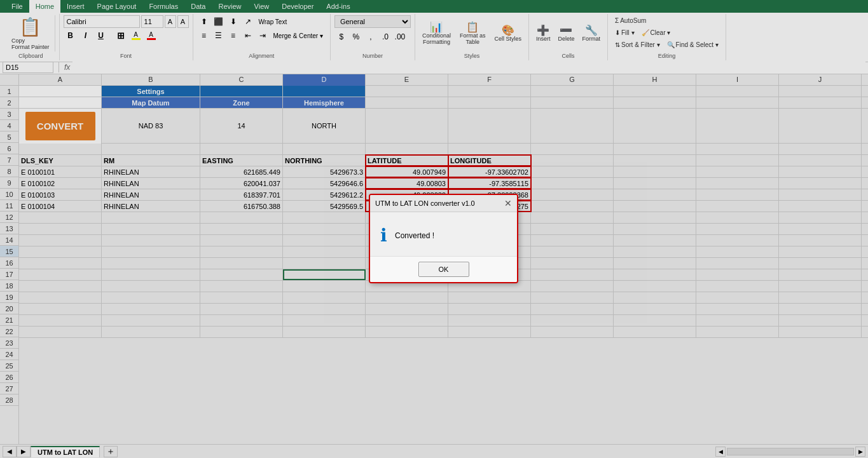  I want to click on cell-d12, so click(324, 240).